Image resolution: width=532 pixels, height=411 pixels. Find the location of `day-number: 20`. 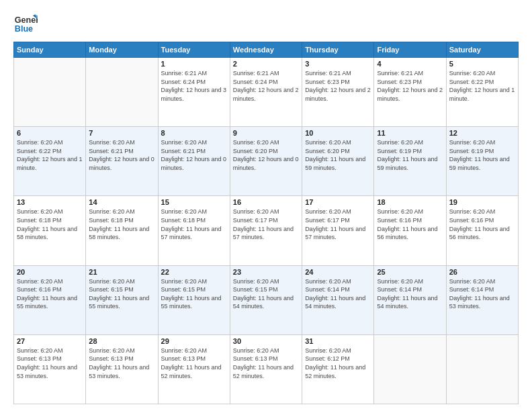

day-number: 20 is located at coordinates (50, 272).